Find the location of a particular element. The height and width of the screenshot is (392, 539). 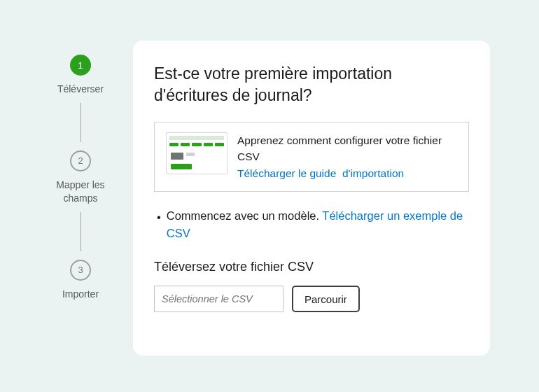

guide-text: Apprenez comment configurer votre fichie… is located at coordinates (347, 157).